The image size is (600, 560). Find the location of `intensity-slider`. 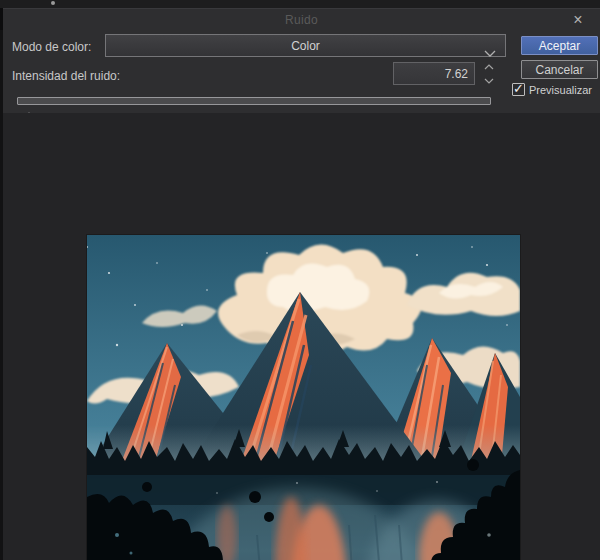

intensity-slider is located at coordinates (254, 101).